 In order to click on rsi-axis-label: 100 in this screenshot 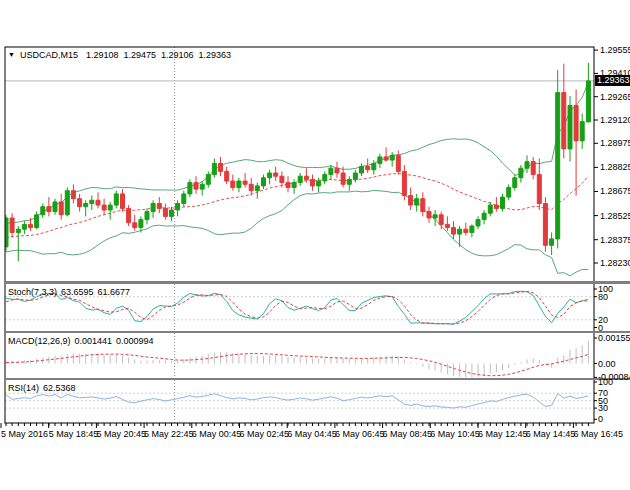, I will do `click(606, 382)`.